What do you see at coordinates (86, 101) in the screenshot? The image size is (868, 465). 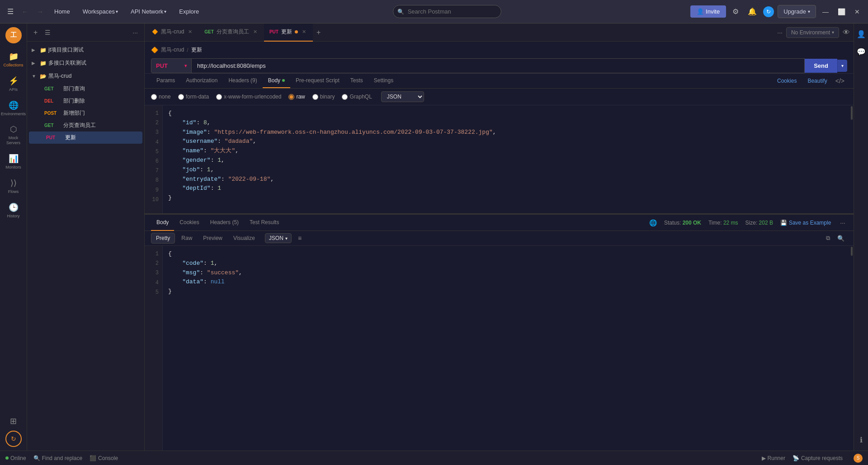 I see `tree-item-dept-delete: DEL 部门删除` at bounding box center [86, 101].